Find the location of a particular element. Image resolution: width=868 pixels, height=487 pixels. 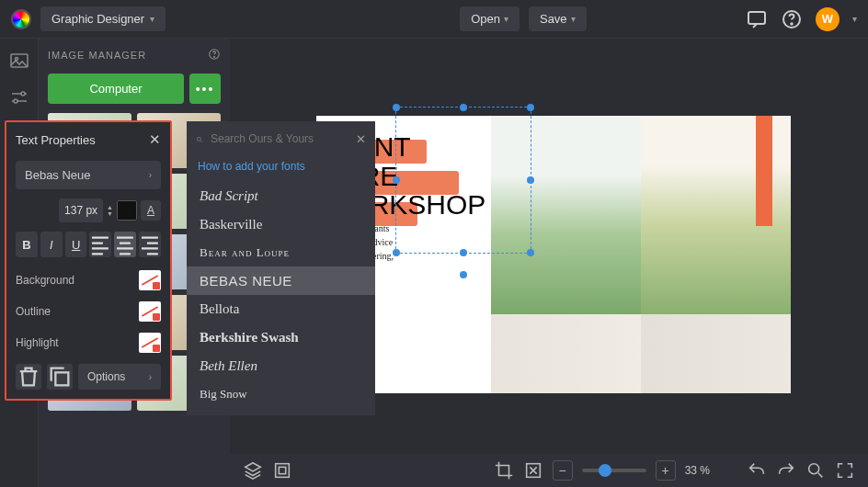

open-button: Open ▾ is located at coordinates (489, 18).